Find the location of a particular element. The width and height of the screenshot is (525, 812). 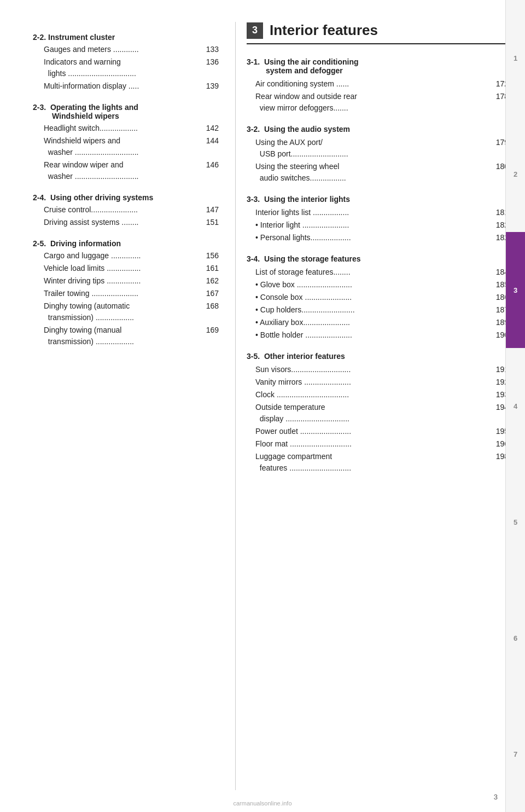

section-3-5: 3-5. Other interior features Sun visors.… is located at coordinates (377, 413).